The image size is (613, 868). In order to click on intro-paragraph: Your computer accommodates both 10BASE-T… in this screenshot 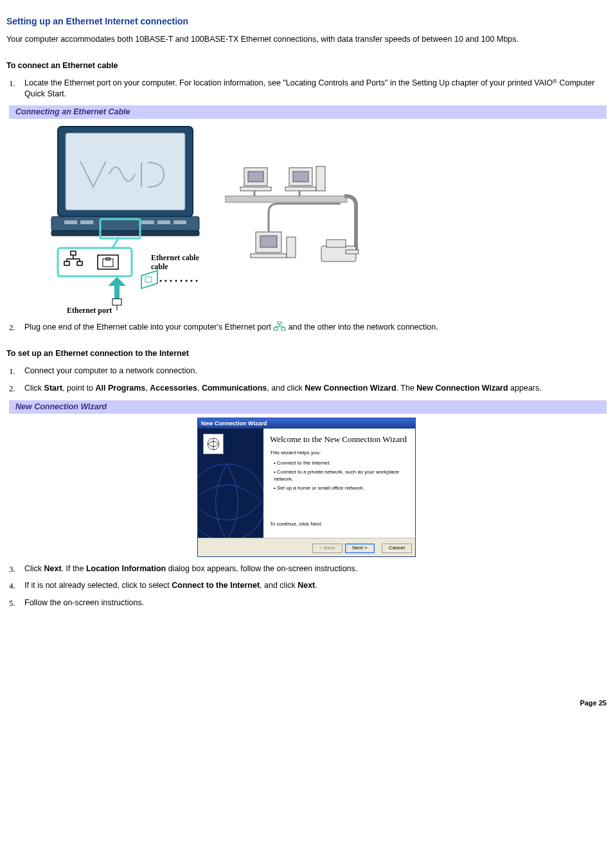, I will do `click(306, 40)`.